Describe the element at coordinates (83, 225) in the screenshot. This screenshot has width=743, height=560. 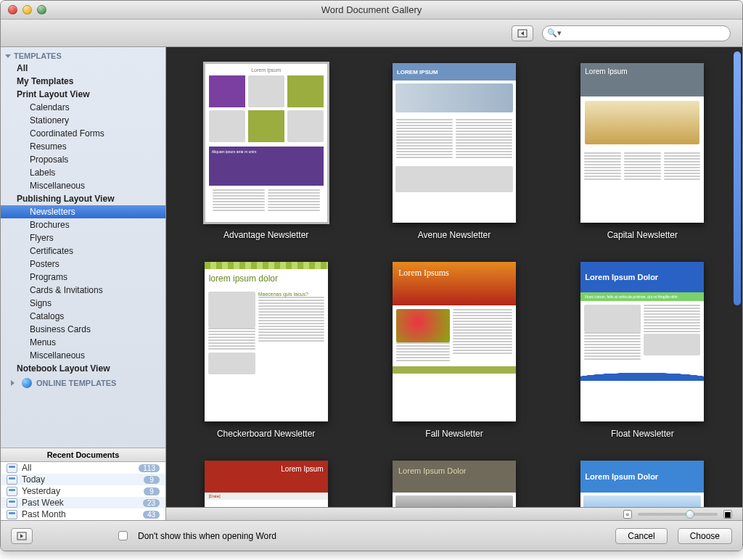
I see `sidebar-item-brochures: Brochures` at that location.